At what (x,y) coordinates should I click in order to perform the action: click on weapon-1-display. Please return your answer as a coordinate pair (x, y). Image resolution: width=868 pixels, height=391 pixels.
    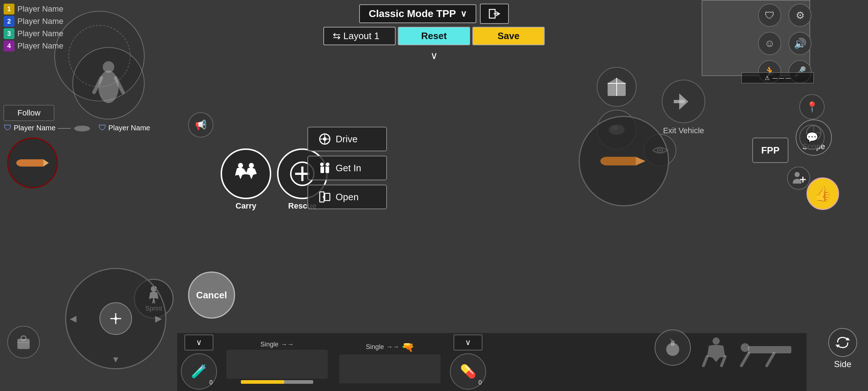
    Looking at the image, I should click on (277, 364).